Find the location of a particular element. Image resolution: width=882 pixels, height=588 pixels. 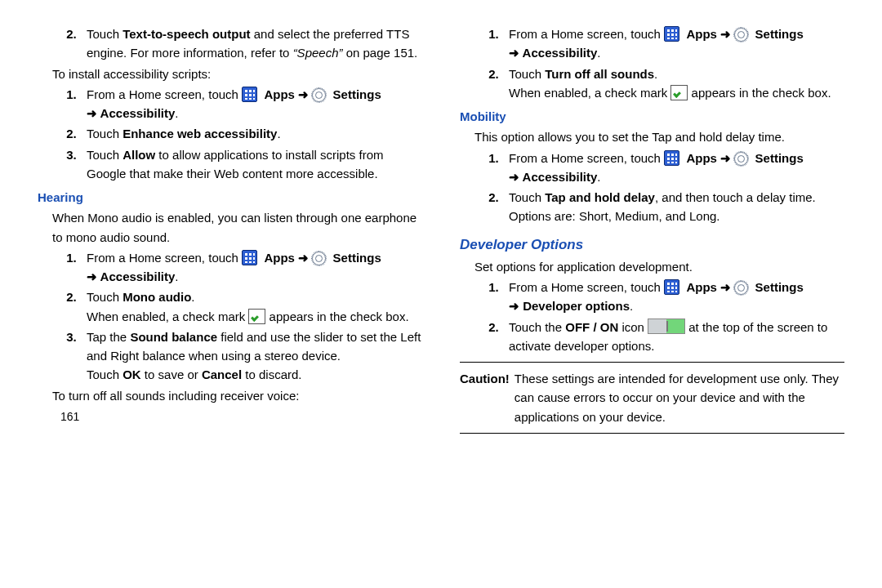

toggle-icon is located at coordinates (666, 327).